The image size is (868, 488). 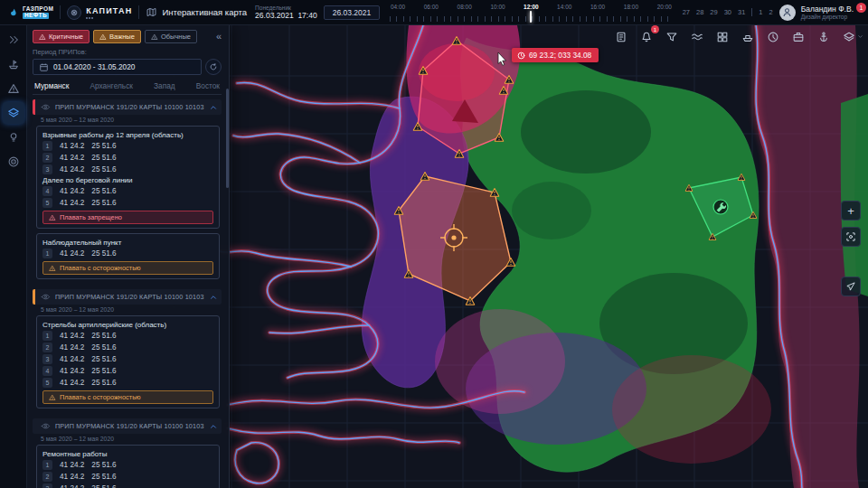 I want to click on timeline-day: 28, so click(x=700, y=13).